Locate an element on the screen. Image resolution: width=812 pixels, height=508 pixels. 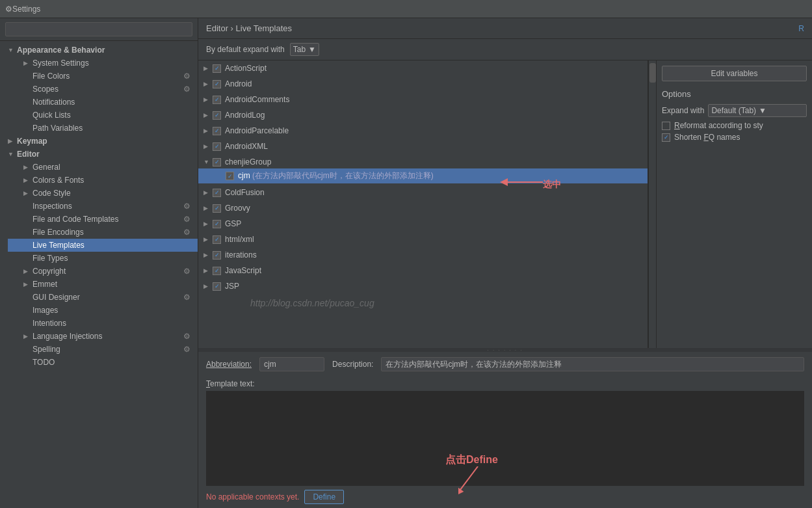
expand-with-dropdown: Tab ▼ is located at coordinates (304, 49).